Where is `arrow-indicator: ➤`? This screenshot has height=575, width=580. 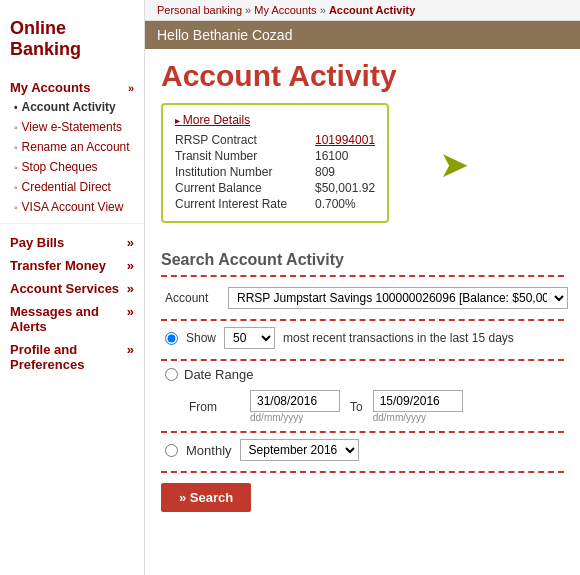 arrow-indicator: ➤ is located at coordinates (454, 165).